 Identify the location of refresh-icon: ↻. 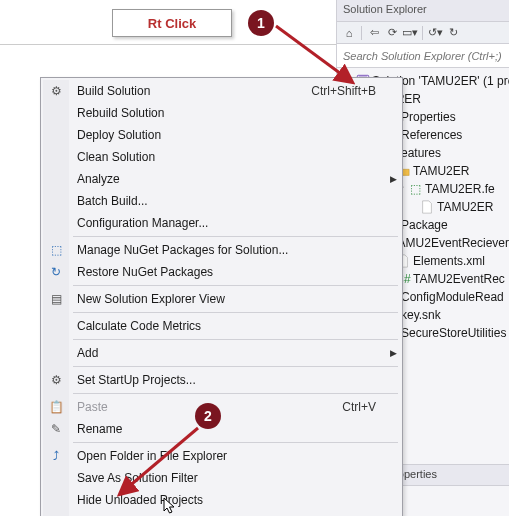
(453, 33).